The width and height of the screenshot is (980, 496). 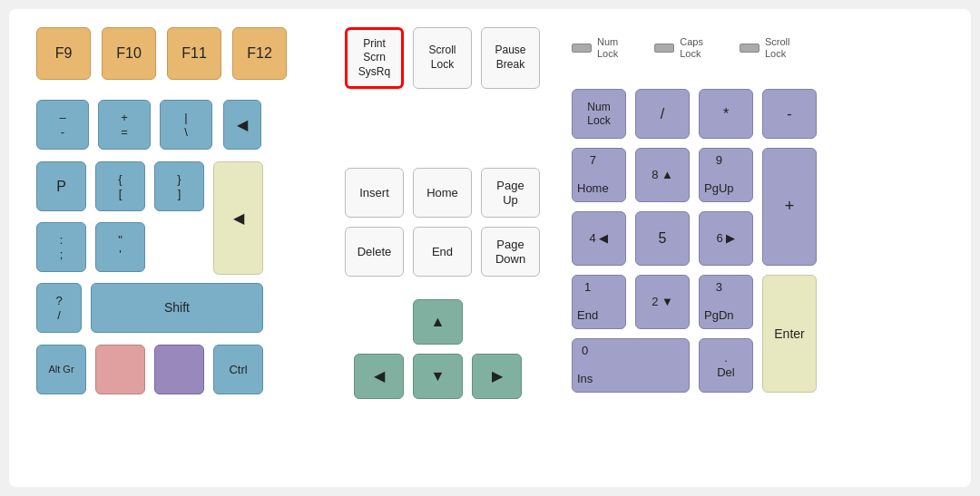 What do you see at coordinates (662, 175) in the screenshot?
I see `key-num-8: 8 ▲` at bounding box center [662, 175].